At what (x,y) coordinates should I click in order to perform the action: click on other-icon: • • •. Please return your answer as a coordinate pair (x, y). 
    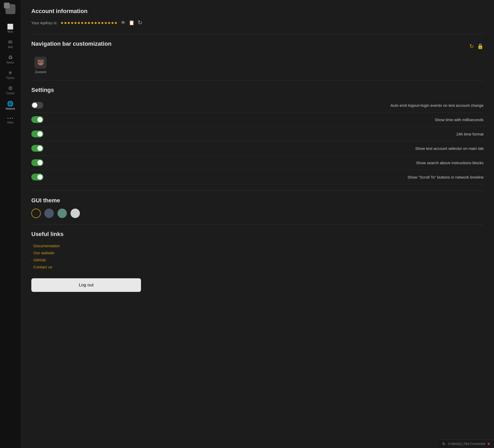
    Looking at the image, I should click on (10, 118).